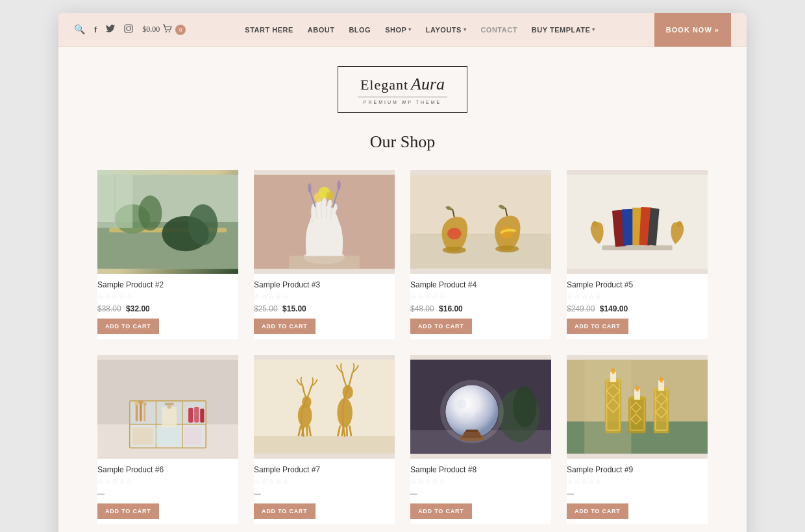 This screenshot has width=805, height=532. What do you see at coordinates (480, 492) in the screenshot?
I see `product-info-p8: Sample Product #8 ☆ ☆ ☆ ☆ ☆ — ADD TO CAR…` at bounding box center [480, 492].